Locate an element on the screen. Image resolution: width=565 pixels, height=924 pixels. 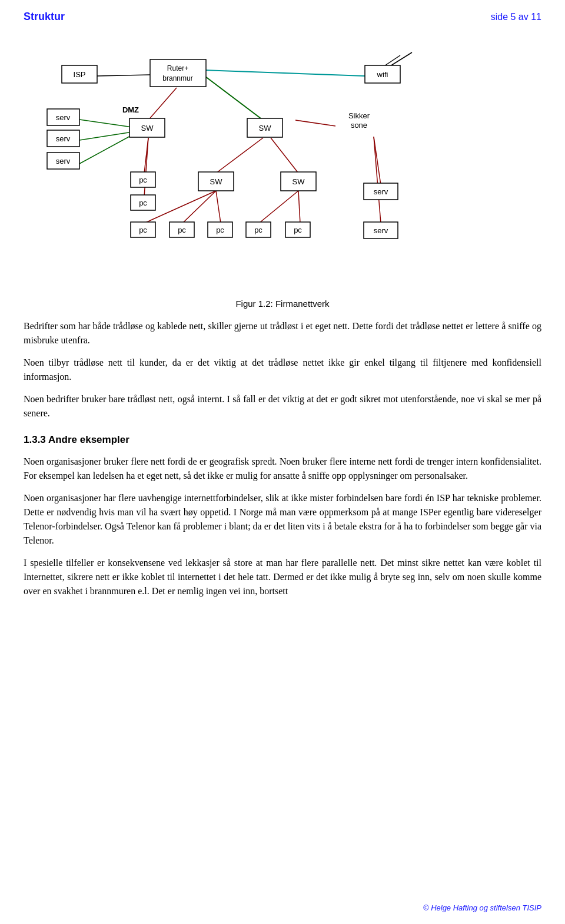
svg-text: sone is located at coordinates (359, 125).